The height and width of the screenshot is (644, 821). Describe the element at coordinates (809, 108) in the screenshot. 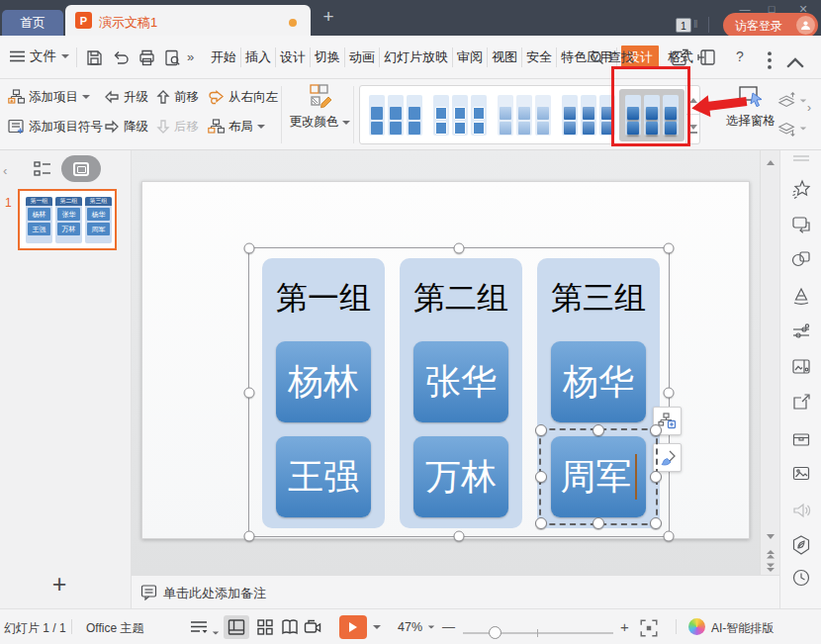

I see `toolbar-expand-button: ›` at that location.